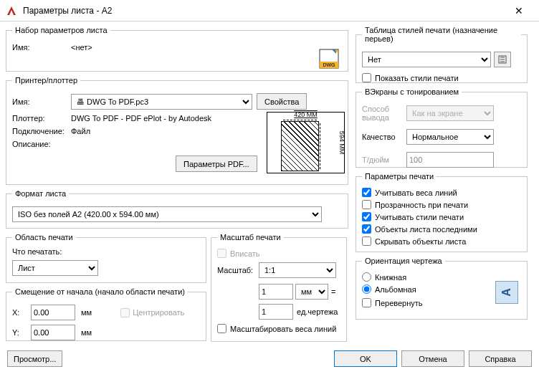  Describe the element at coordinates (384, 113) in the screenshot. I see `shade-mode-label: Способ вывода` at that location.